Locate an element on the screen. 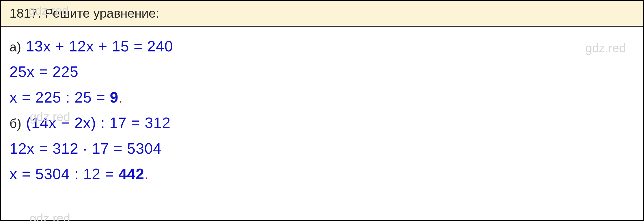 This screenshot has height=221, width=644. solution-b-line2: 12x = 312 · 17 = 5304 is located at coordinates (322, 148).